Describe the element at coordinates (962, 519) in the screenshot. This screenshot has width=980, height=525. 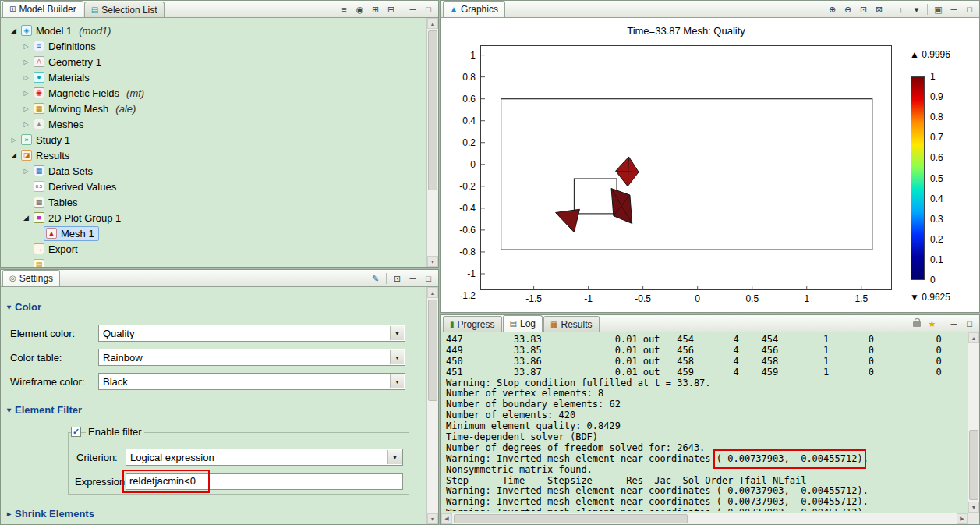
I see `scroll-right-button: ▶` at that location.